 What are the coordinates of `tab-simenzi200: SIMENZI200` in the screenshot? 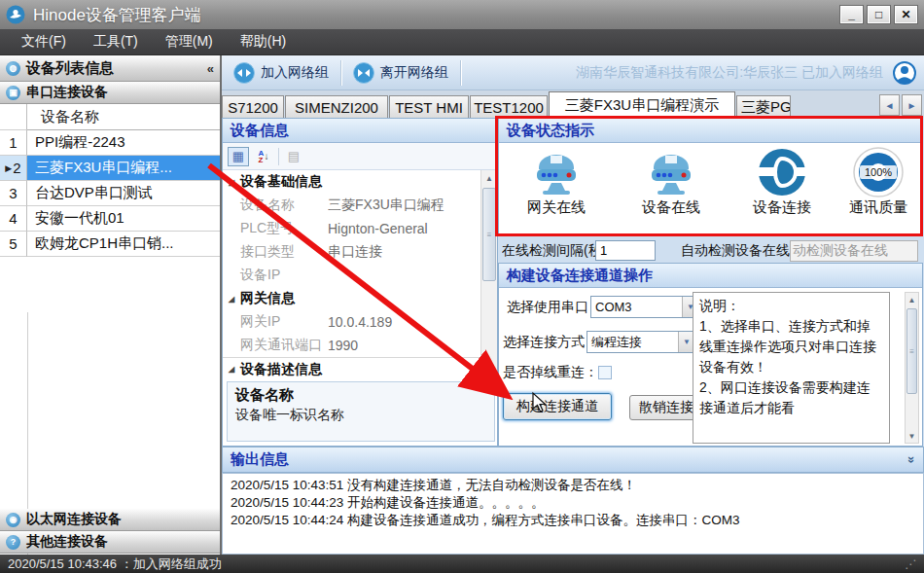 It's located at (337, 107).